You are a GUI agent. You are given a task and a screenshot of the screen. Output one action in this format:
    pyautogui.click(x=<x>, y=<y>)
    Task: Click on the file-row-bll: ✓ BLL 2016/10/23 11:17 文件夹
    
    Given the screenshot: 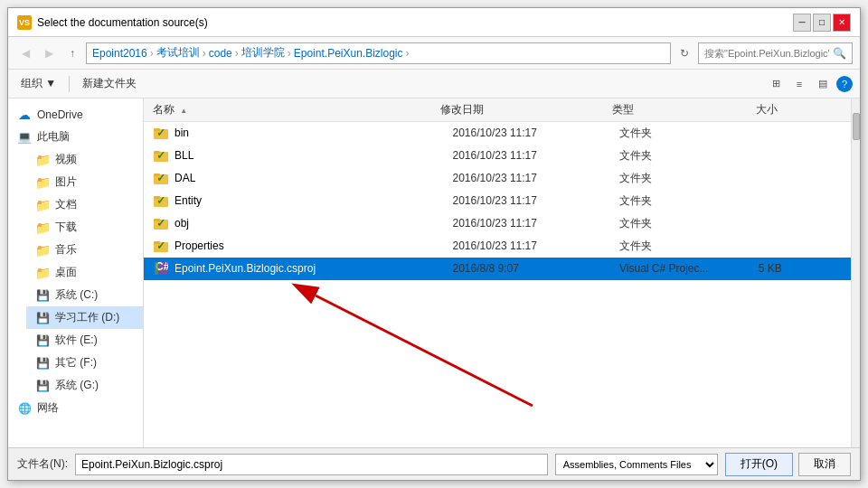 What is the action you would take?
    pyautogui.click(x=497, y=155)
    